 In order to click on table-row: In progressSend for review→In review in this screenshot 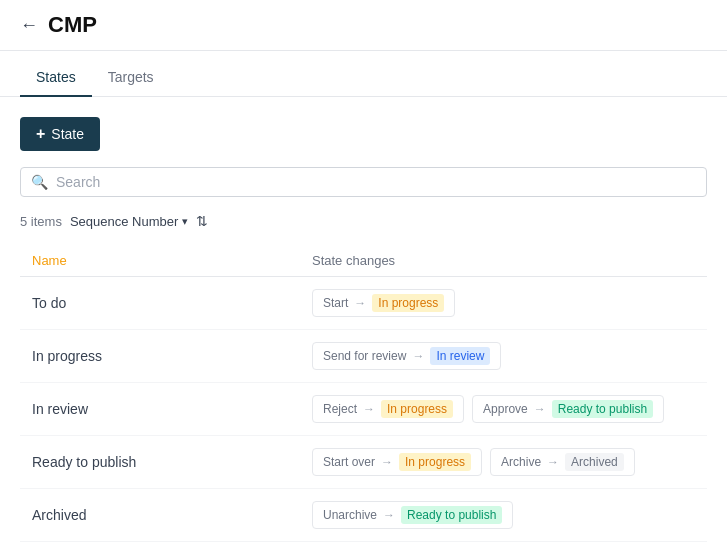, I will do `click(364, 356)`.